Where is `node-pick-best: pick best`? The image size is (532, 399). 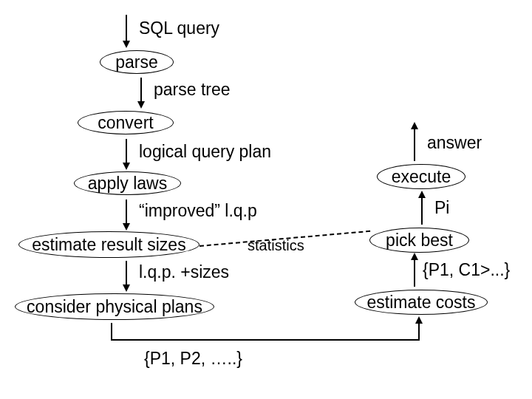
node-pick-best: pick best is located at coordinates (420, 240).